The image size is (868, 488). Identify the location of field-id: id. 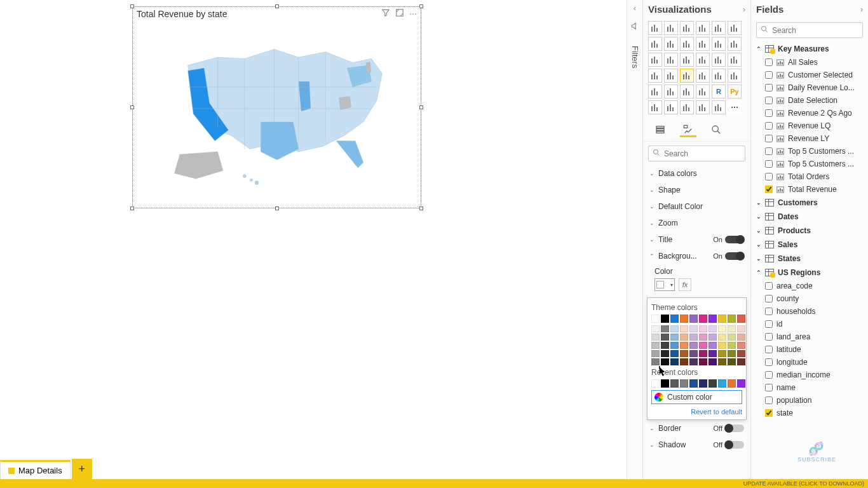
(810, 324).